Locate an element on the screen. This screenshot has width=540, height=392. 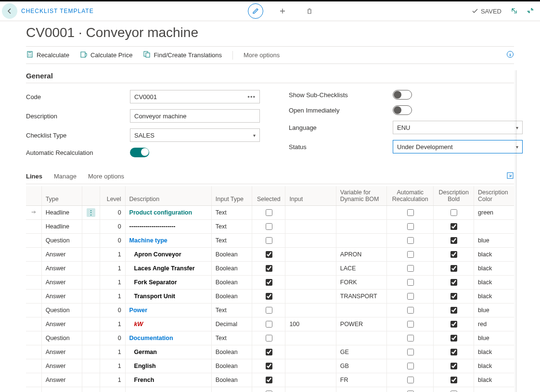
cell-description: Product configuration is located at coordinates (168, 213).